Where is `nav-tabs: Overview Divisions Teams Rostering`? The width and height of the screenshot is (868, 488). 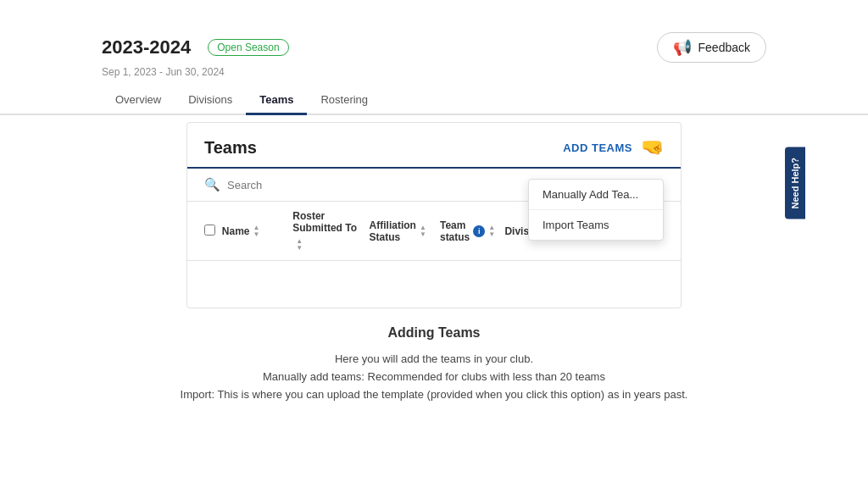 nav-tabs: Overview Divisions Teams Rostering is located at coordinates (434, 101).